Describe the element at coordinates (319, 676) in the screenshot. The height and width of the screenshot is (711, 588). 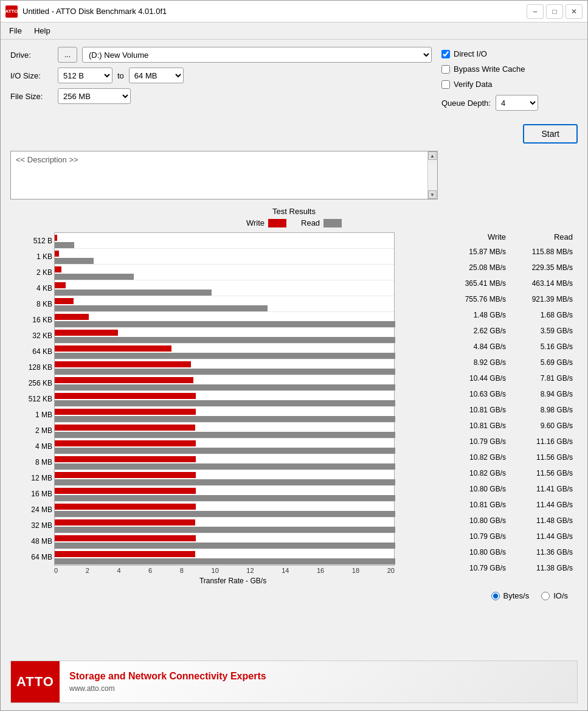
I see `banner-tagline: Storage and Network Connectivity Experts` at that location.